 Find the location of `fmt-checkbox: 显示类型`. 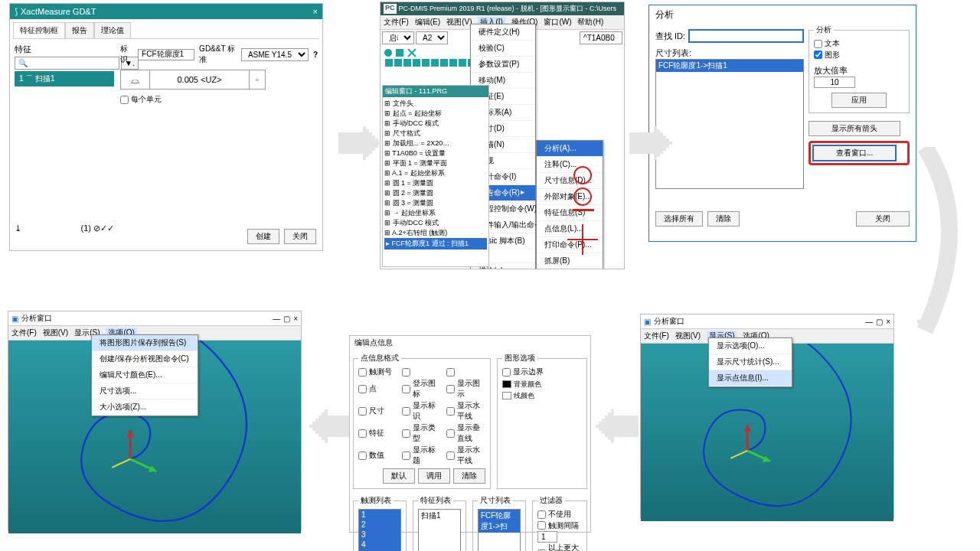

fmt-checkbox: 显示类型 is located at coordinates (421, 433).